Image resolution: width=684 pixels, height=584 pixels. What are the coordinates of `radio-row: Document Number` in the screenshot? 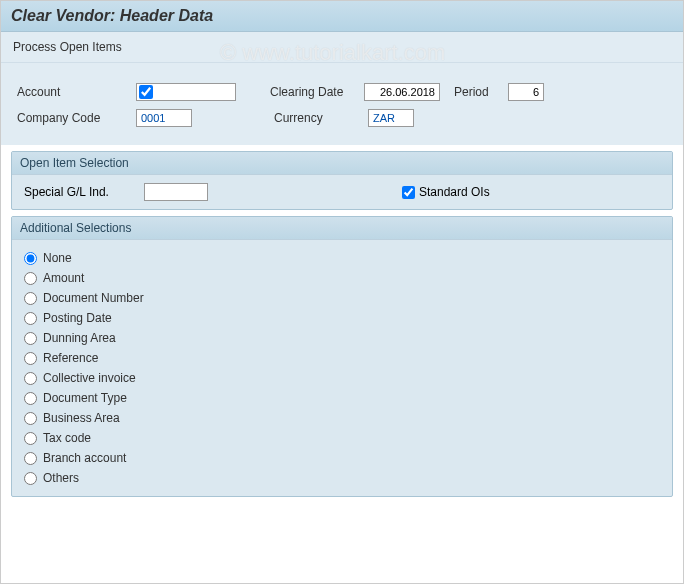 It's located at (342, 298).